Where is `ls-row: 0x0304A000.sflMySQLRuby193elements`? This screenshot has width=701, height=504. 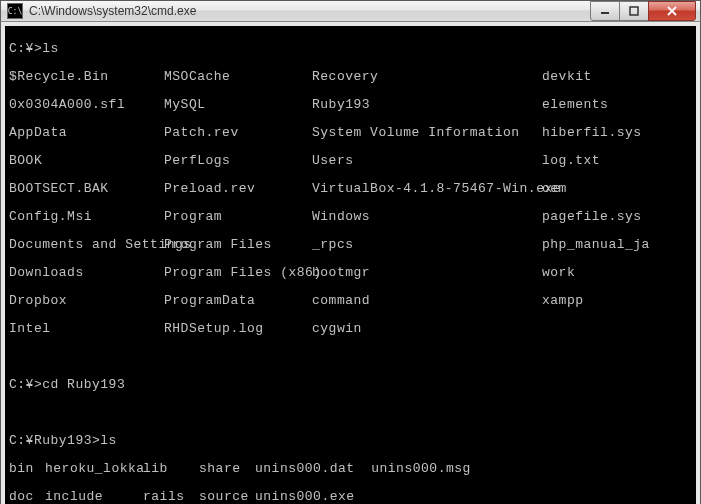 ls-row: 0x0304A000.sflMySQLRuby193elements is located at coordinates (350, 105).